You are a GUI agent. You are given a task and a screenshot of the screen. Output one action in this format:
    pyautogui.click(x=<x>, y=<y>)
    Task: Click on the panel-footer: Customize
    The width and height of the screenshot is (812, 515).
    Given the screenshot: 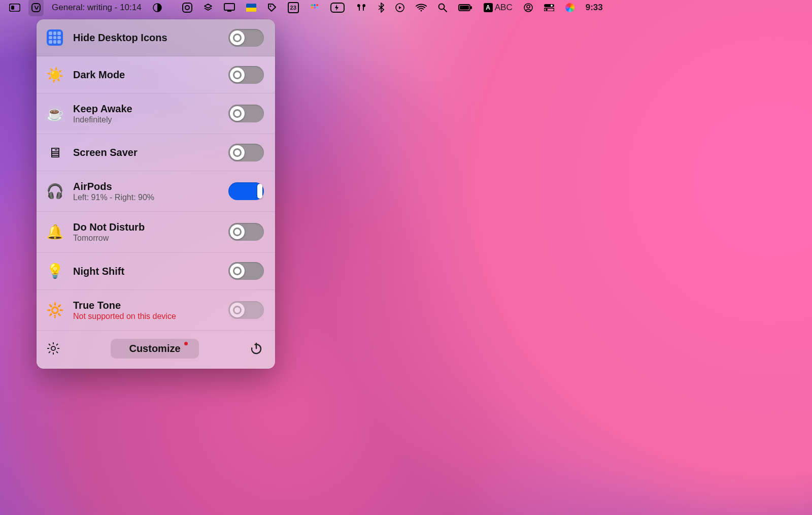 What is the action you would take?
    pyautogui.click(x=156, y=349)
    